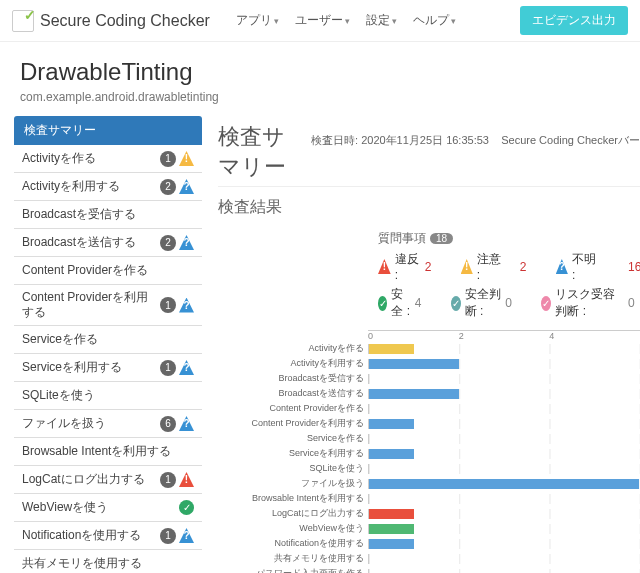 This screenshot has width=640, height=573. I want to click on chart-row: Activityを利用する, so click(504, 364).